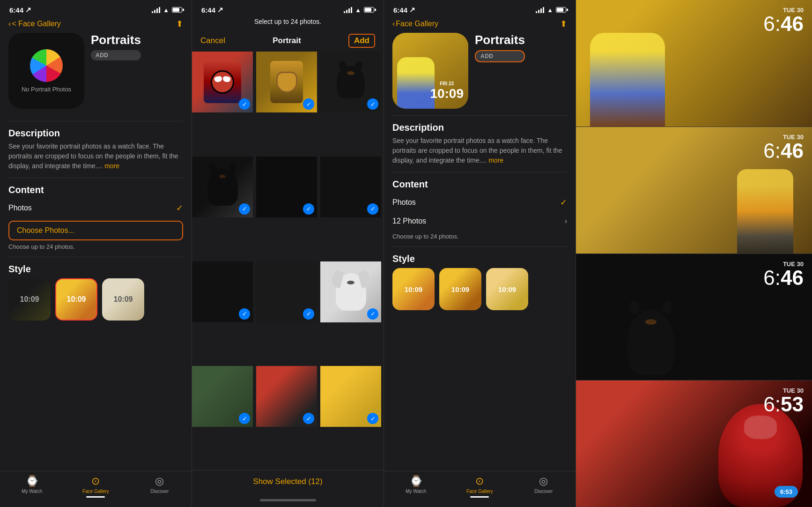 This screenshot has height=507, width=812. Describe the element at coordinates (694, 190) in the screenshot. I see `watch-card-kirk: TUE 30 6:46` at that location.